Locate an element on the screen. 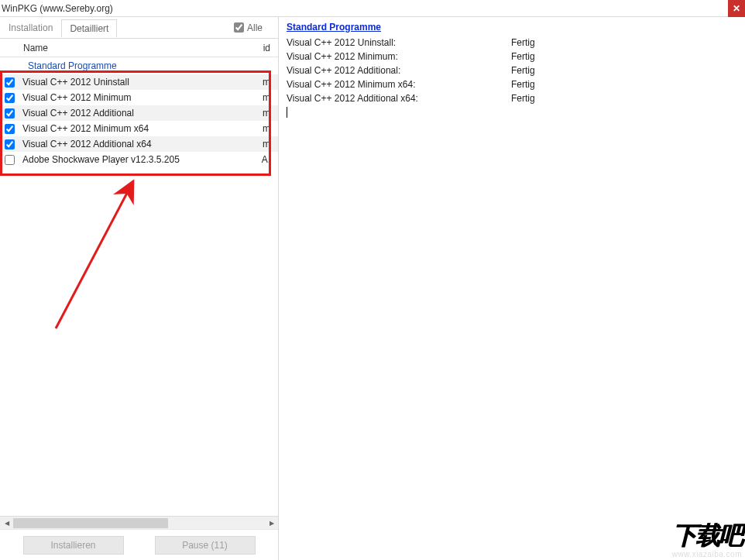  alle-checkbox is located at coordinates (239, 28).